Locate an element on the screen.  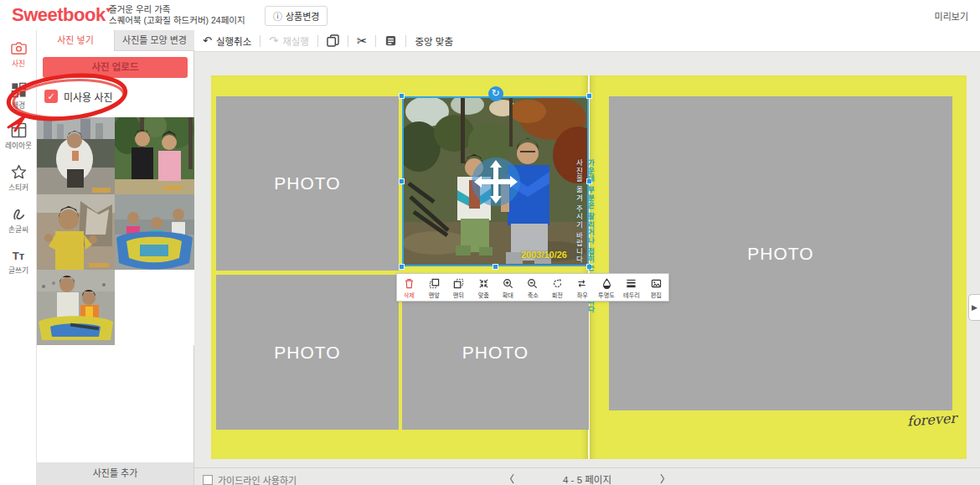
upload-photo-button: 사진 업로드 is located at coordinates (116, 67).